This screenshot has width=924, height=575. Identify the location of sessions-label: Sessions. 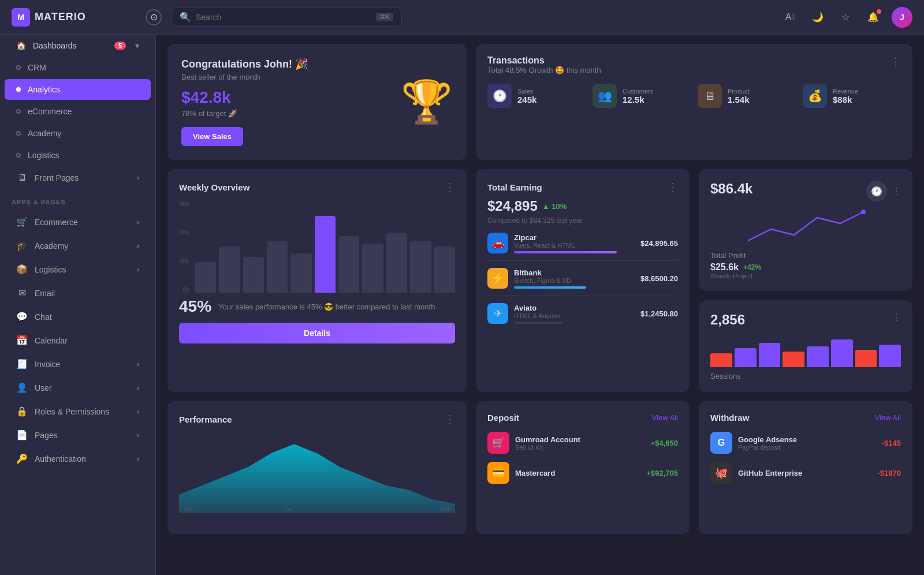
(806, 376).